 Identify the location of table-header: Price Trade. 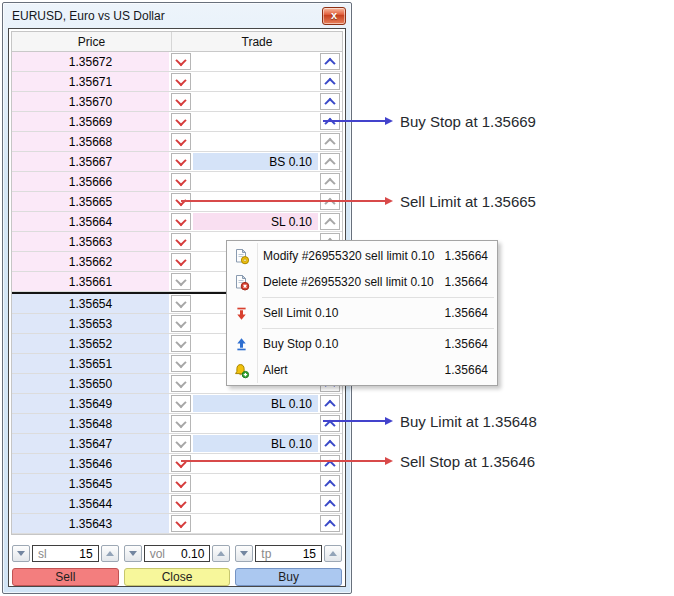
(177, 42).